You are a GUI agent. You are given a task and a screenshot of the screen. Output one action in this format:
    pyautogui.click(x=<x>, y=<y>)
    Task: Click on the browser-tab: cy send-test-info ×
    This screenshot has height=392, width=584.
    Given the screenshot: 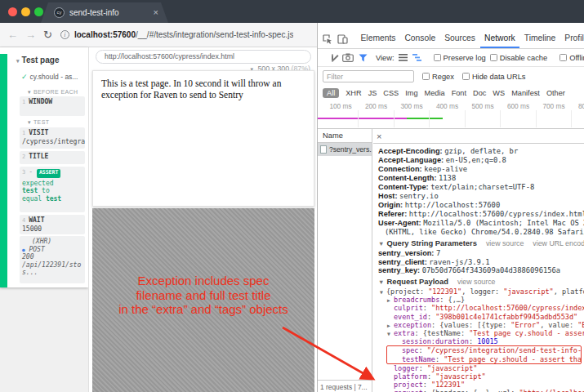 What is the action you would take?
    pyautogui.click(x=105, y=13)
    